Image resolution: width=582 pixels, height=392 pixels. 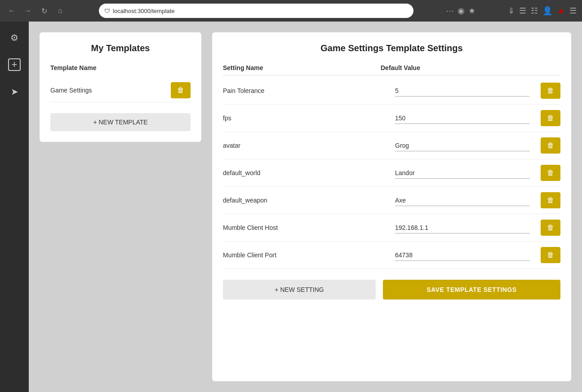 I want to click on template-name: Game Settings, so click(x=71, y=90).